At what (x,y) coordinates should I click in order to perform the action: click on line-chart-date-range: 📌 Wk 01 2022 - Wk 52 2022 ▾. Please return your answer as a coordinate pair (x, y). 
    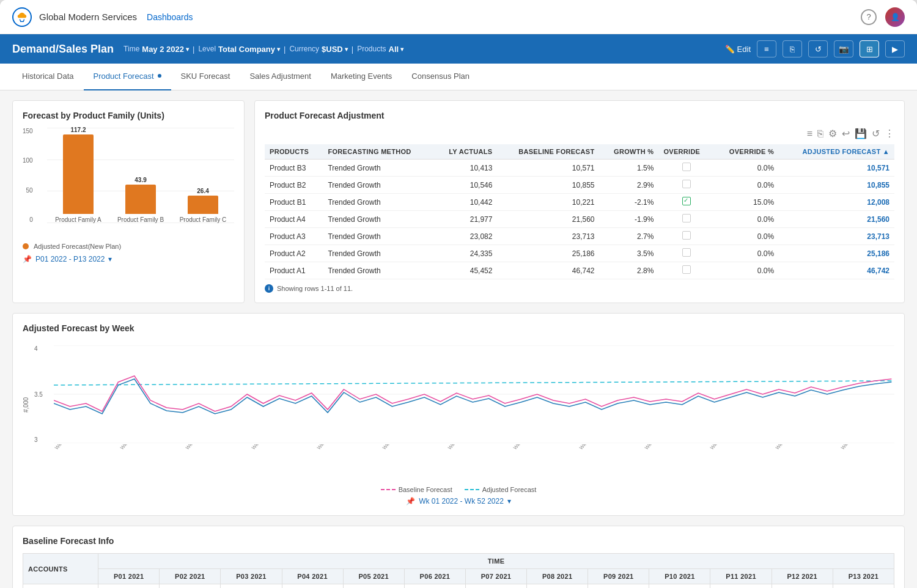
    Looking at the image, I should click on (458, 501).